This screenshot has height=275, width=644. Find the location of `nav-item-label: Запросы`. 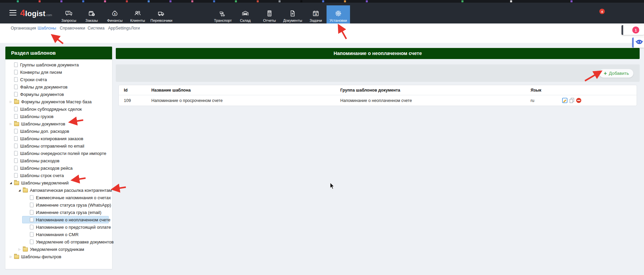

nav-item-label: Запросы is located at coordinates (69, 20).